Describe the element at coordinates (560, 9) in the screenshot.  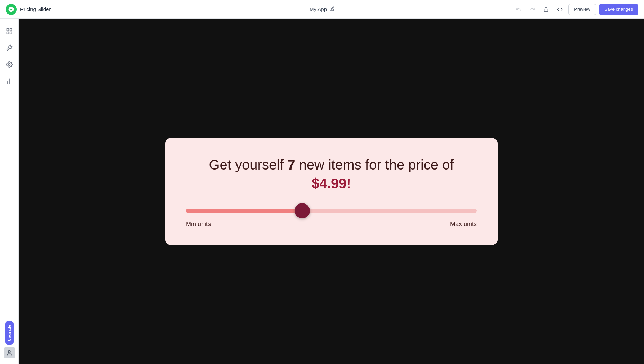
I see `code-button` at that location.